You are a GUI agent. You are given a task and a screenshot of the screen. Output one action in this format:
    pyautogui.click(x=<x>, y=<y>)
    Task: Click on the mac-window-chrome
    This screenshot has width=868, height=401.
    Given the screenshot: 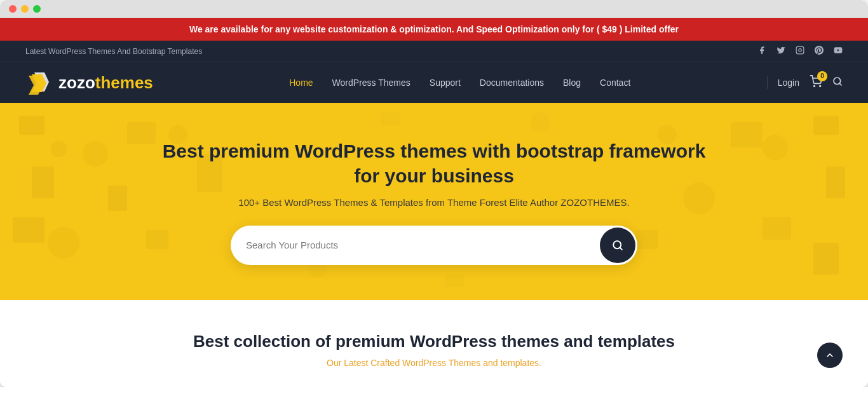 What is the action you would take?
    pyautogui.click(x=434, y=9)
    